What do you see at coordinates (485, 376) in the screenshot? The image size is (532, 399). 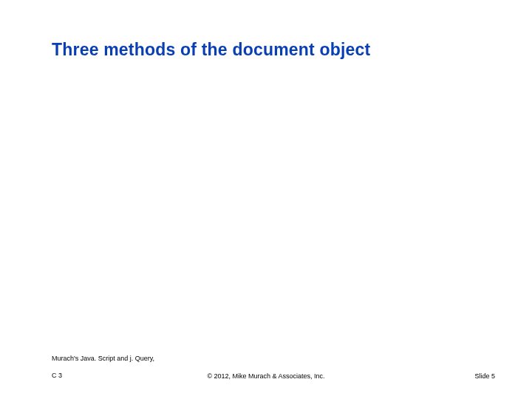 I see `footer-slide-number: Slide 5` at bounding box center [485, 376].